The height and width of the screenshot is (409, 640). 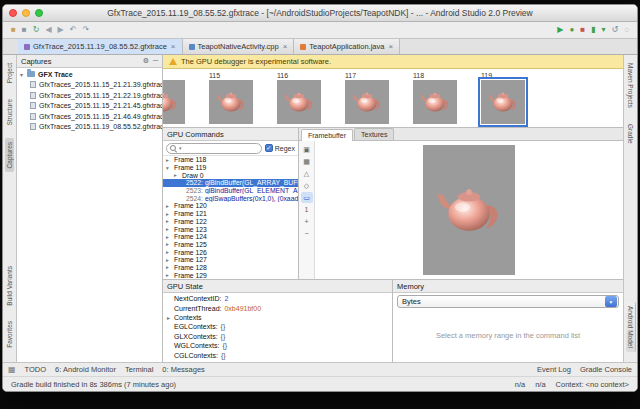 What do you see at coordinates (280, 148) in the screenshot?
I see `regex-toggle: ✓ Regex` at bounding box center [280, 148].